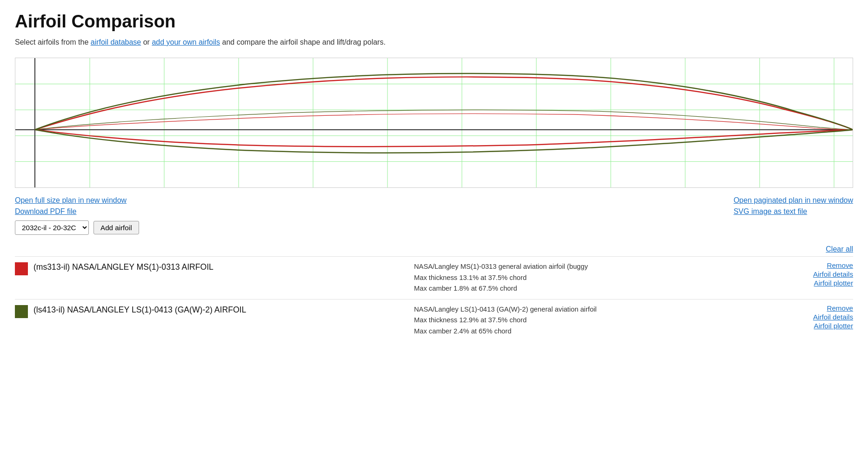  I want to click on airfoil-name-2: (ls413-il) NASA/LANGLEY LS(1)-0413 (GA(W…, so click(140, 310).